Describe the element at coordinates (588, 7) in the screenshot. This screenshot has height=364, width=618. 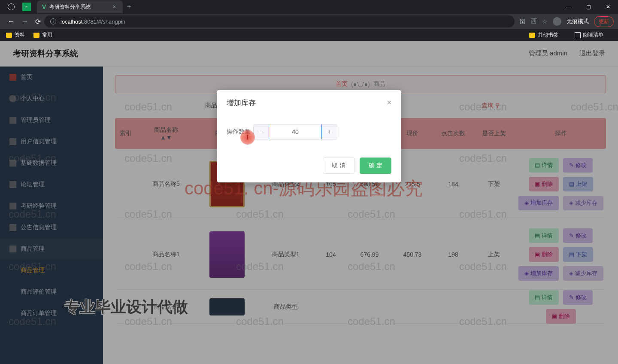
I see `window-controls: — ▢ ✕` at that location.